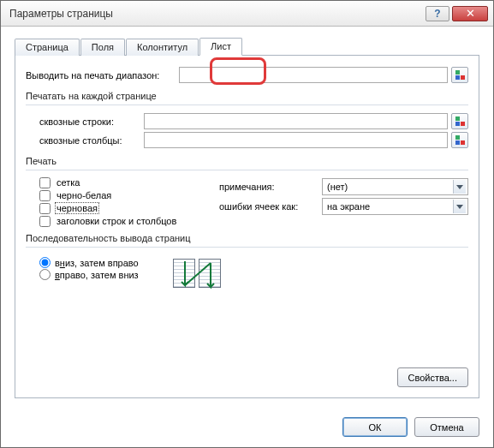  I want to click on properties-button: Свойства..., so click(433, 377).